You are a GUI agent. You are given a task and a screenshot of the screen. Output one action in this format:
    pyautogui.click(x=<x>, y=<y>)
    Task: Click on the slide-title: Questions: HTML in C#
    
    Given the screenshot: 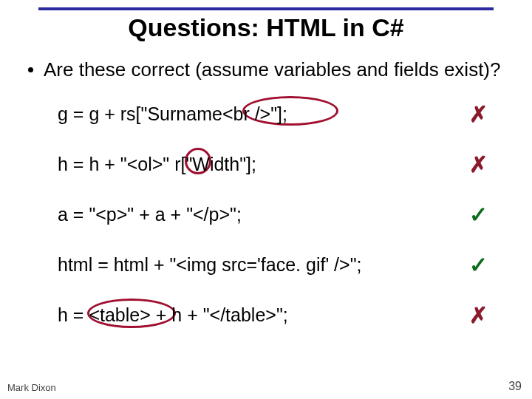 What is the action you would take?
    pyautogui.click(x=266, y=28)
    